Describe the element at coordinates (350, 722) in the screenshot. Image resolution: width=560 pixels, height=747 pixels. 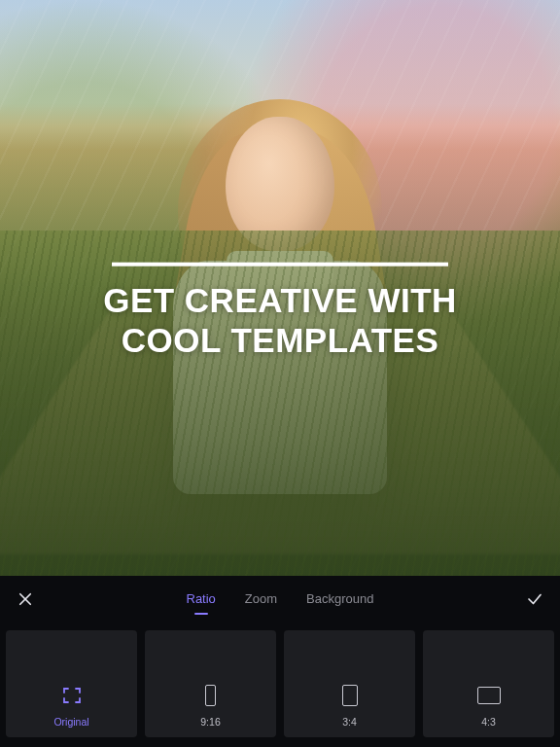
I see `ratio-3-4-label: 3:4` at that location.